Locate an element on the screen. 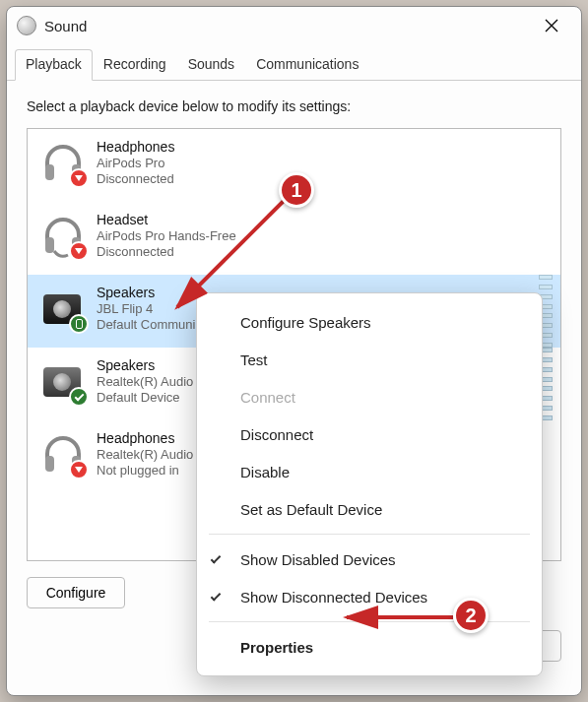 The height and width of the screenshot is (702, 588). ctx-connect: Connect is located at coordinates (369, 397).